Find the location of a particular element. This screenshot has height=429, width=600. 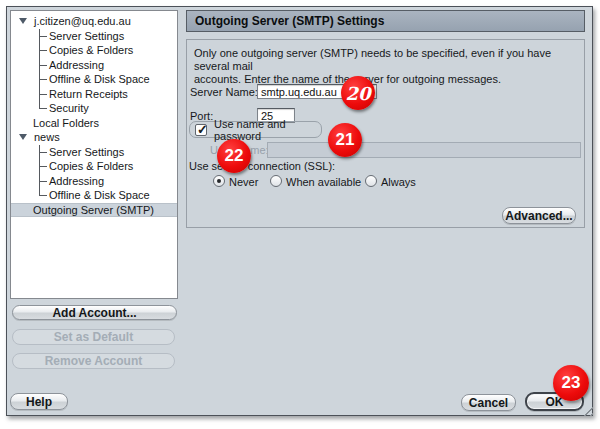

sidebar-item-label: Local Folders is located at coordinates (66, 123).